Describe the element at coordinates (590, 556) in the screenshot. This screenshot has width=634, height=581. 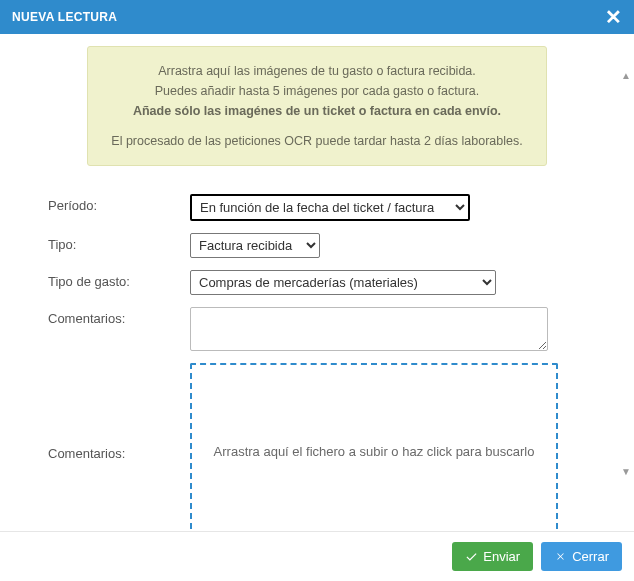
I see `cerrar-label: Cerrar` at that location.